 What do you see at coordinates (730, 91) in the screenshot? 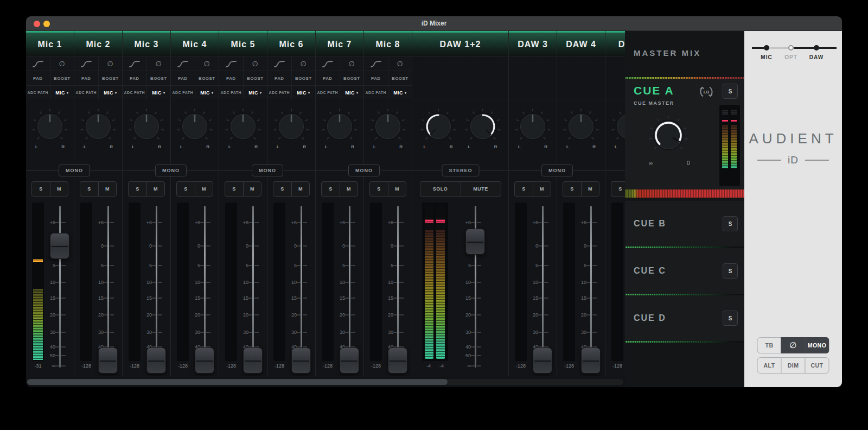
I see `cue-a-solo-button: S` at bounding box center [730, 91].